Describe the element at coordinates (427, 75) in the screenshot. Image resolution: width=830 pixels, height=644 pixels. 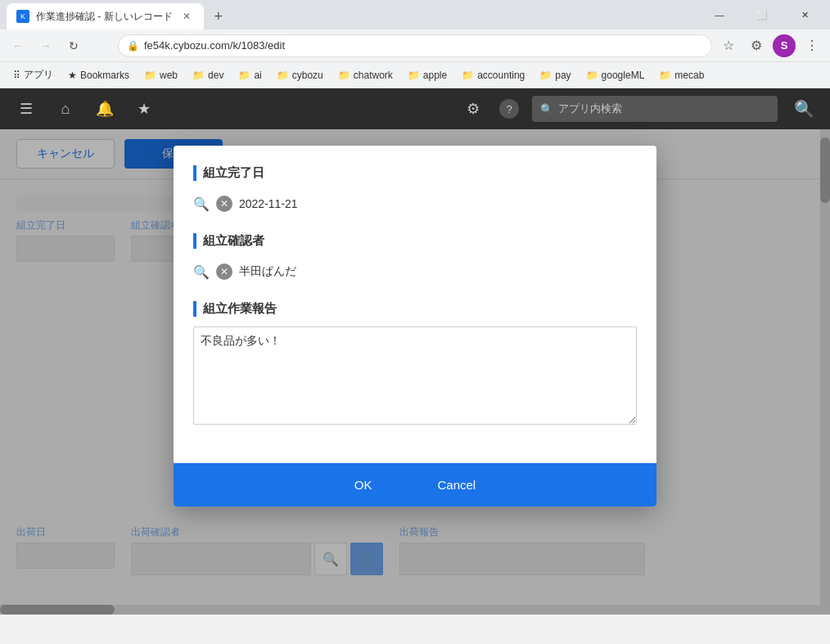
I see `bookmark-apple: 📁 apple` at that location.